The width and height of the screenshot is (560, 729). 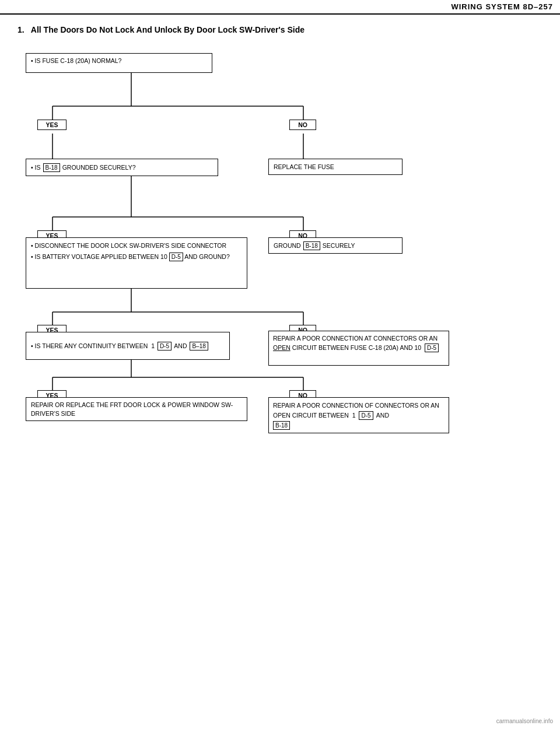 I want to click on b18-ref-3: B–18, so click(x=198, y=346).